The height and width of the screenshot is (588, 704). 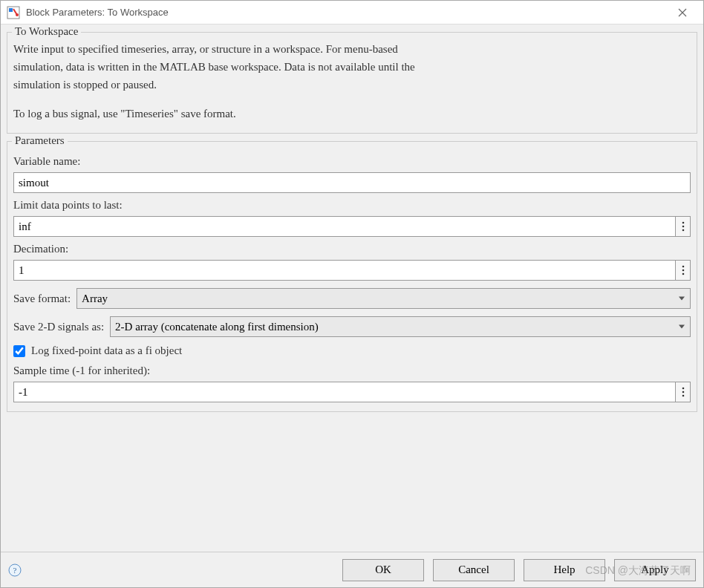 I want to click on ok-button: OK, so click(x=383, y=570).